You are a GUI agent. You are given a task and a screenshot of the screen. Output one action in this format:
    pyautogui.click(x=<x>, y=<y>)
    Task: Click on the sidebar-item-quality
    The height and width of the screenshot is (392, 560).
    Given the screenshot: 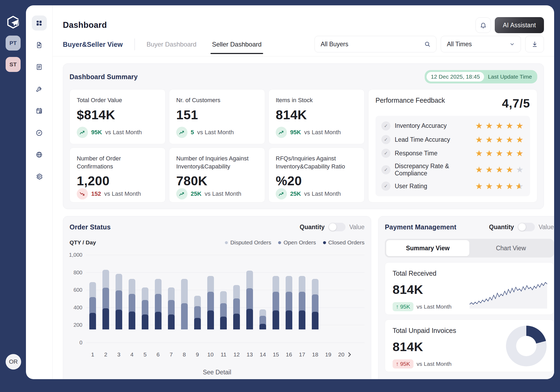 What is the action you would take?
    pyautogui.click(x=39, y=133)
    